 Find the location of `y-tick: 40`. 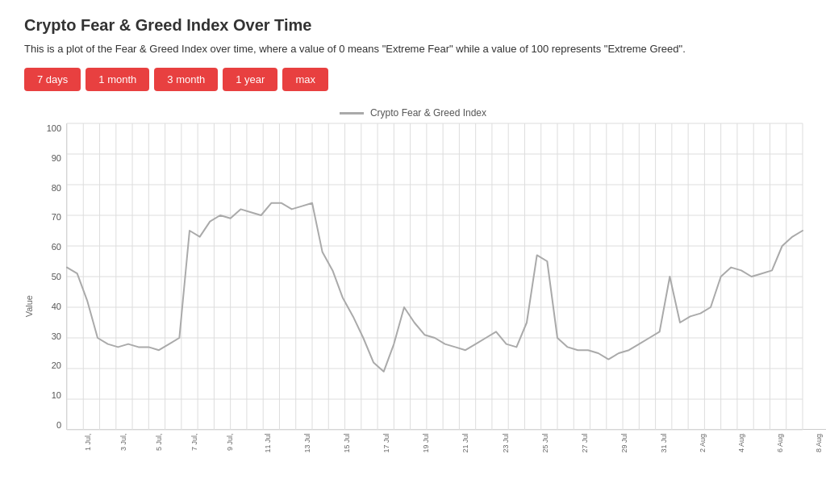

y-tick: 40 is located at coordinates (56, 306).